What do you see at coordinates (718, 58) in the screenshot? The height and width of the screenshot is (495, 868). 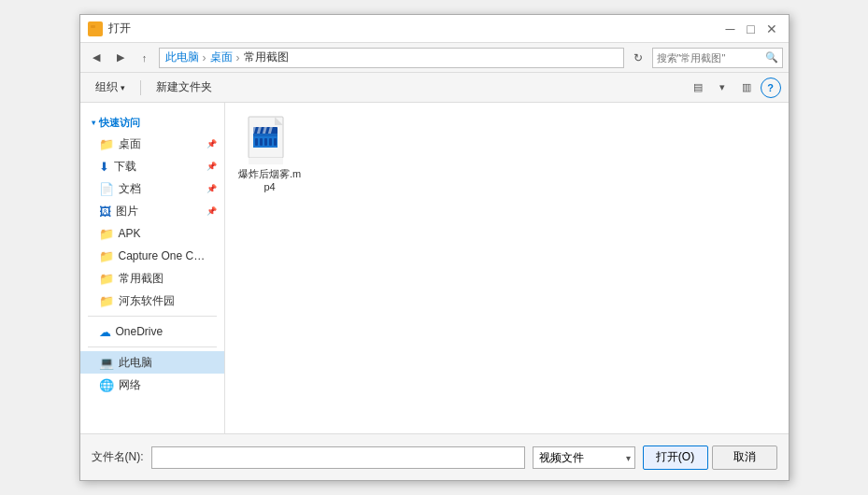 I see `search-box: 🔍` at bounding box center [718, 58].